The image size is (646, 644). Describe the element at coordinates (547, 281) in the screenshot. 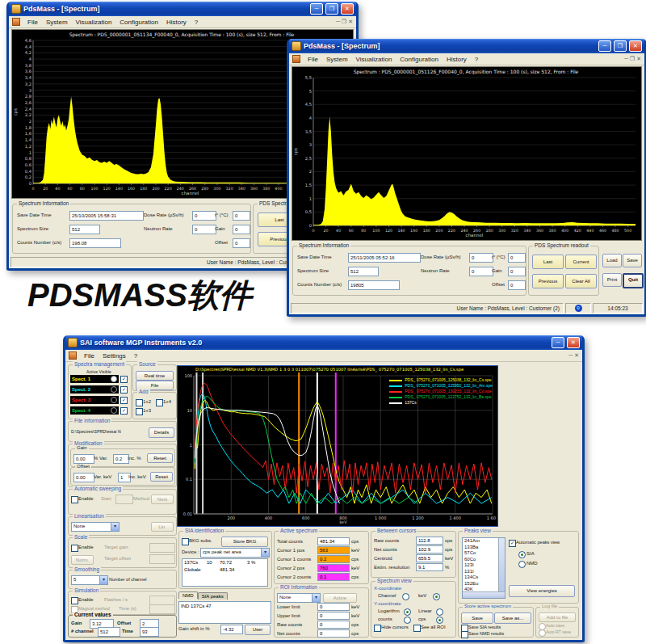

I see `previous-button: Previous` at that location.